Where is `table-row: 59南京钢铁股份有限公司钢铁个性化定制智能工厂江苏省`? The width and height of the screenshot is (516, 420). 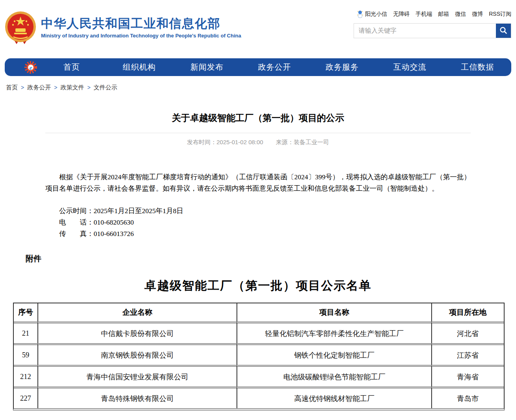 table-row: 59南京钢铁股份有限公司钢铁个性化定制智能工厂江苏省 is located at coordinates (259, 354).